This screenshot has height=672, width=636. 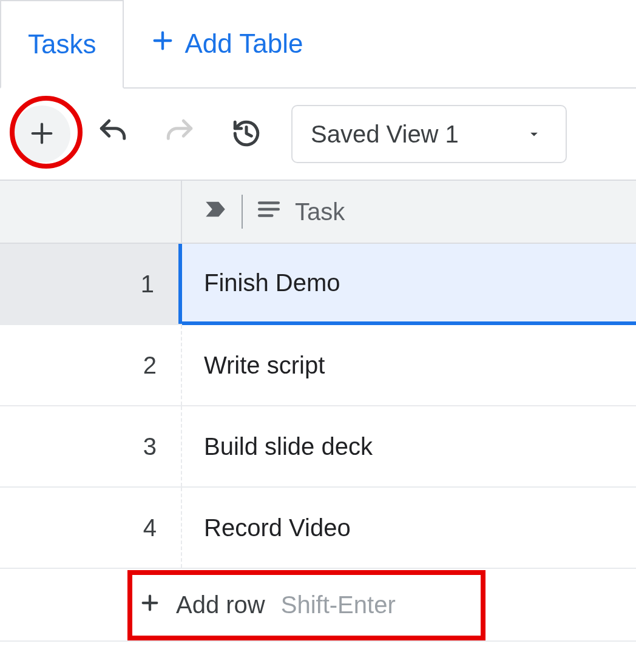 I want to click on tab-add-table: Add Table, so click(x=227, y=44).